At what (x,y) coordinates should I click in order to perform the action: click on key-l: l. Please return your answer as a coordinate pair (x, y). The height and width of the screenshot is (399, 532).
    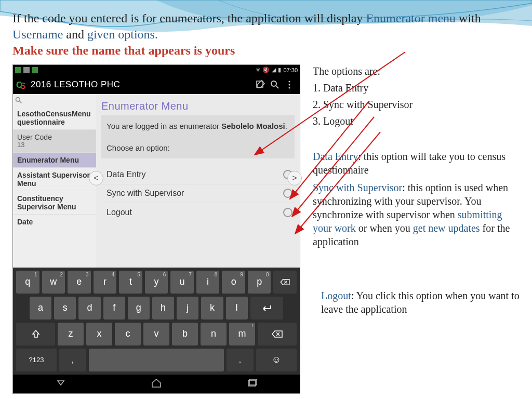
    Looking at the image, I should click on (237, 308).